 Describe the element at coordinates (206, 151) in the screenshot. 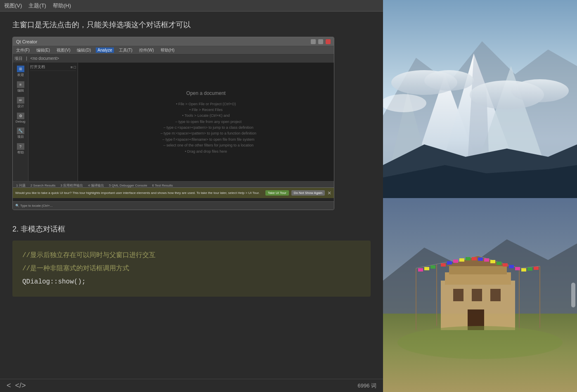

I see `qt-open-doc-item-8: • Drag and drop files here` at that location.